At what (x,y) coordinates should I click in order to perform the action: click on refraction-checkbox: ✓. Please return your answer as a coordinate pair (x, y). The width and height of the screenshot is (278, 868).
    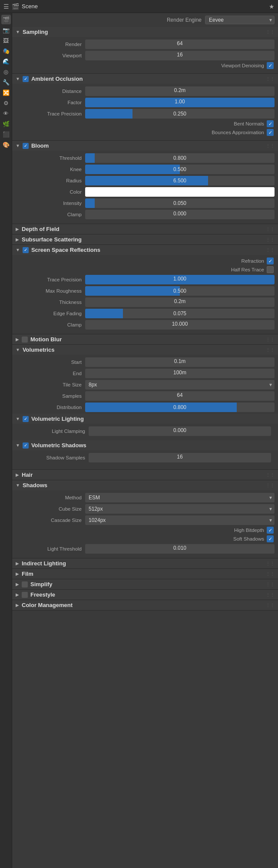
    Looking at the image, I should click on (270, 261).